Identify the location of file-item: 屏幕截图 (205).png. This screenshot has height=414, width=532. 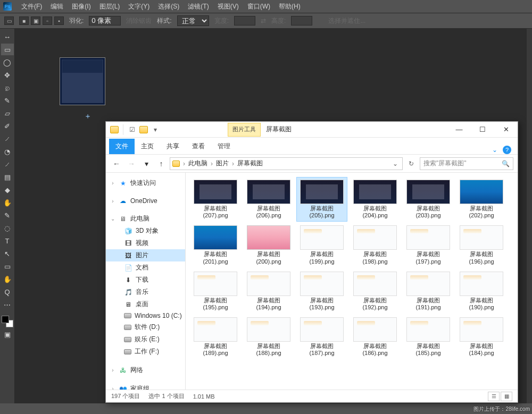
(322, 199).